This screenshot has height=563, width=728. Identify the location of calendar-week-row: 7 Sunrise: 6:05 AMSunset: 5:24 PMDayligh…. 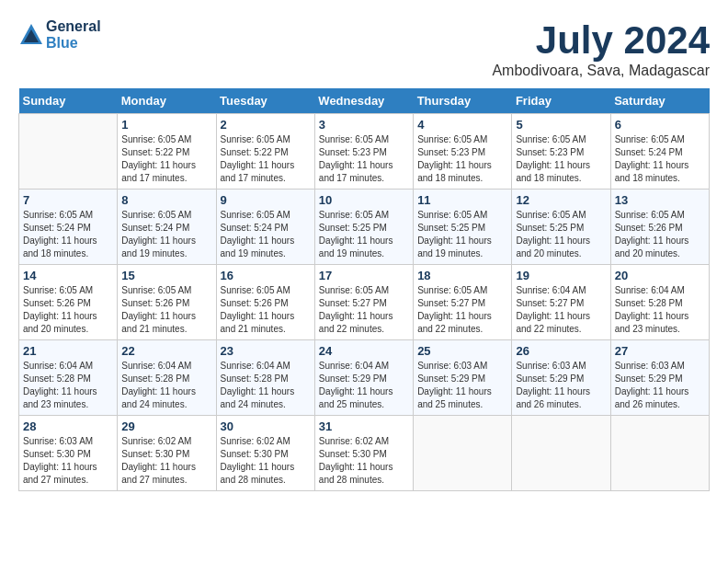
(364, 227).